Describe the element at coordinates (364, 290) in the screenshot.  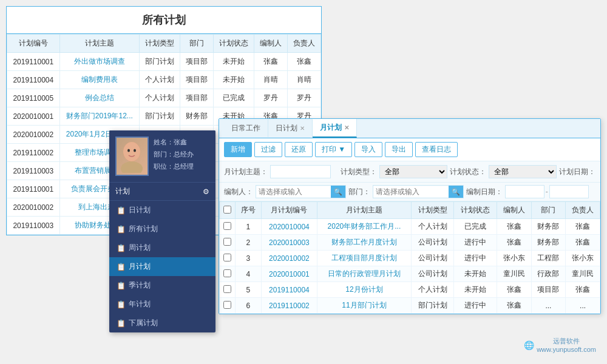
I see `table-cell: 12月份计划` at that location.